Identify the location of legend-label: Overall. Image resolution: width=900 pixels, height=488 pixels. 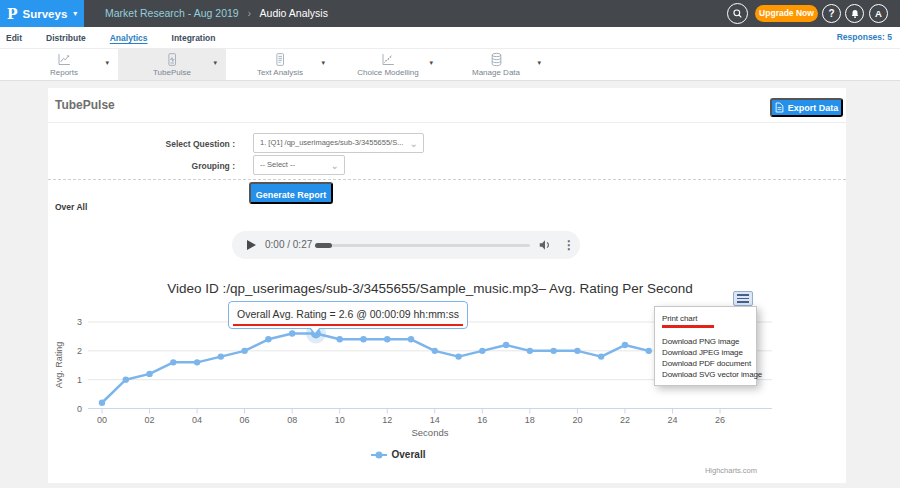
(409, 454).